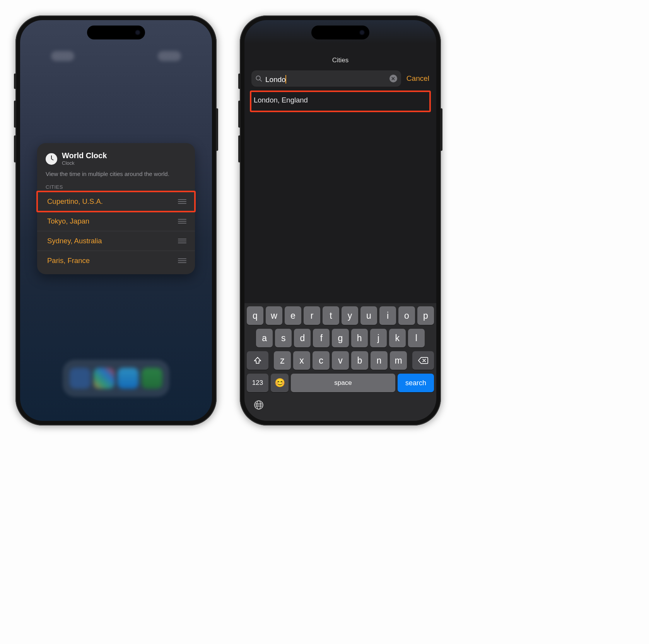 The height and width of the screenshot is (644, 649). Describe the element at coordinates (258, 360) in the screenshot. I see `shift-icon` at that location.